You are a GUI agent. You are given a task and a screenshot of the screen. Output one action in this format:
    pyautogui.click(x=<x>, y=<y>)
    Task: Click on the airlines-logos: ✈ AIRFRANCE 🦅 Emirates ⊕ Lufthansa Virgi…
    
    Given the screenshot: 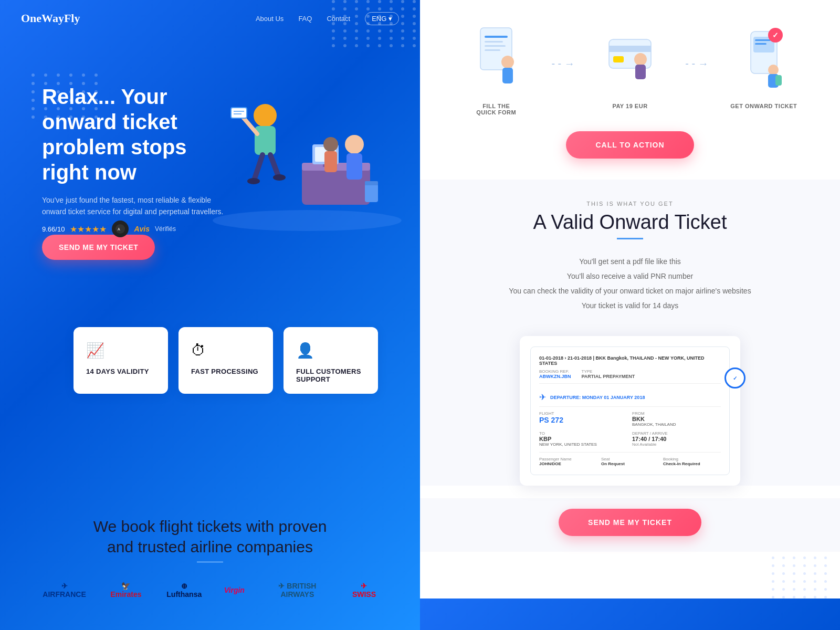 What is the action you would take?
    pyautogui.click(x=210, y=590)
    